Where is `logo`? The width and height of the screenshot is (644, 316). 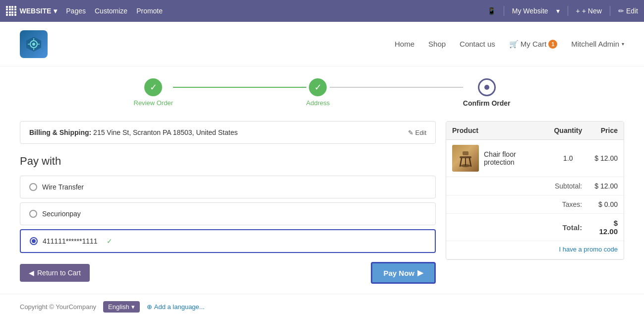
logo is located at coordinates (34, 44).